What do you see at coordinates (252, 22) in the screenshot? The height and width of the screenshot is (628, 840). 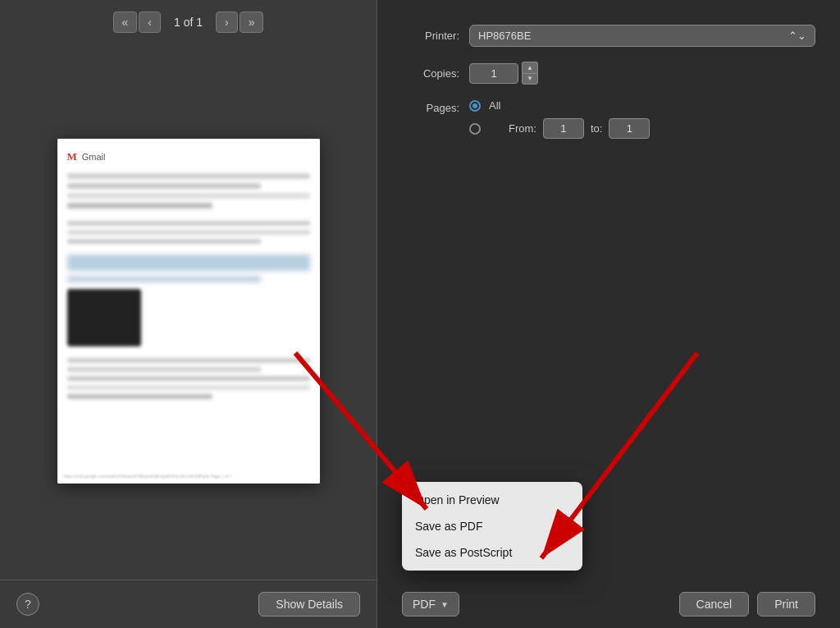 I see `next-next-button: »` at bounding box center [252, 22].